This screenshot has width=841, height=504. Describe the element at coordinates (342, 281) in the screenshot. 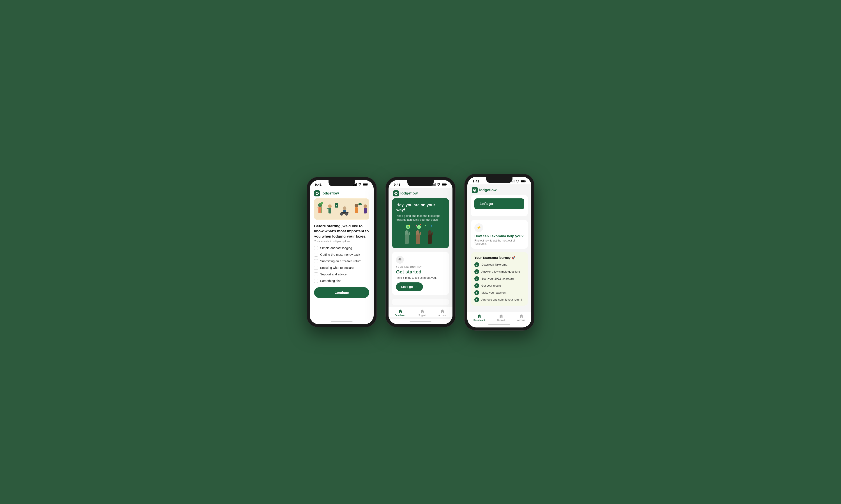

I see `checkbox-item-6: Something else` at that location.